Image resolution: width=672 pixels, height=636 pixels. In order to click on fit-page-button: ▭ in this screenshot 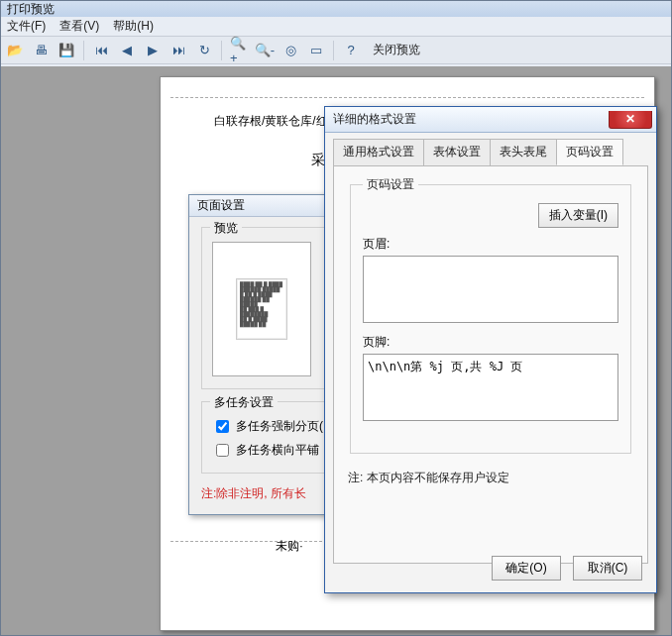, I will do `click(316, 51)`.